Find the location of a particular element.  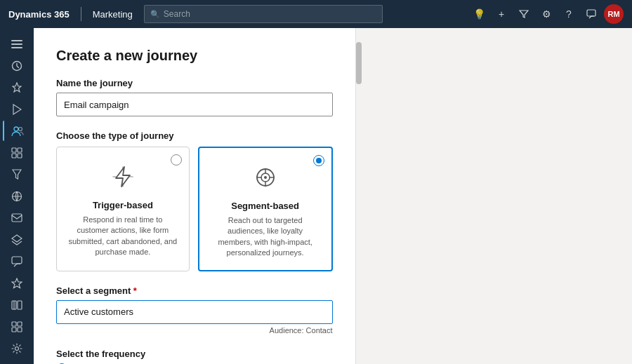

brand-divider is located at coordinates (81, 14).